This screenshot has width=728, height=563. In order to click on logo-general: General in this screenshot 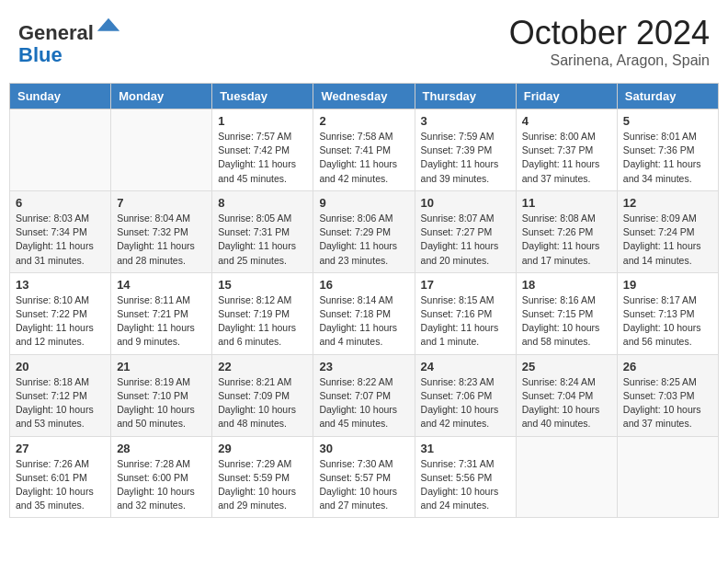, I will do `click(56, 33)`.